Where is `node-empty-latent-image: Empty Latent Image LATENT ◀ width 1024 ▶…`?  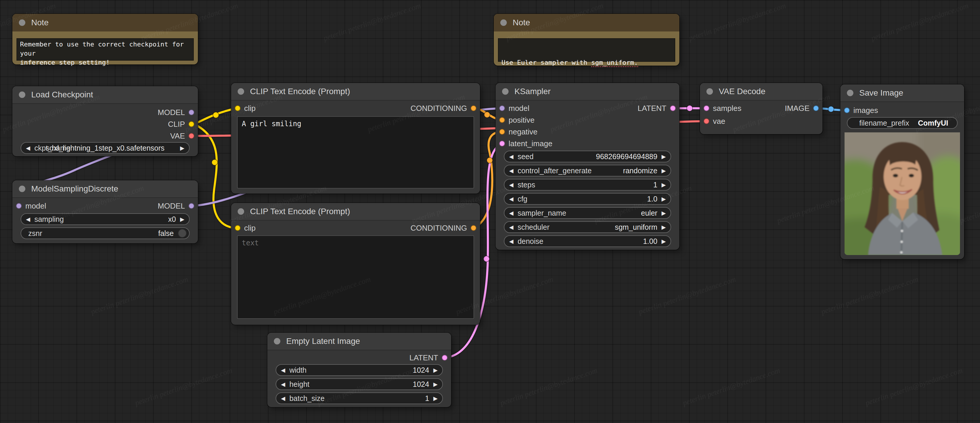 node-empty-latent-image: Empty Latent Image LATENT ◀ width 1024 ▶… is located at coordinates (359, 370).